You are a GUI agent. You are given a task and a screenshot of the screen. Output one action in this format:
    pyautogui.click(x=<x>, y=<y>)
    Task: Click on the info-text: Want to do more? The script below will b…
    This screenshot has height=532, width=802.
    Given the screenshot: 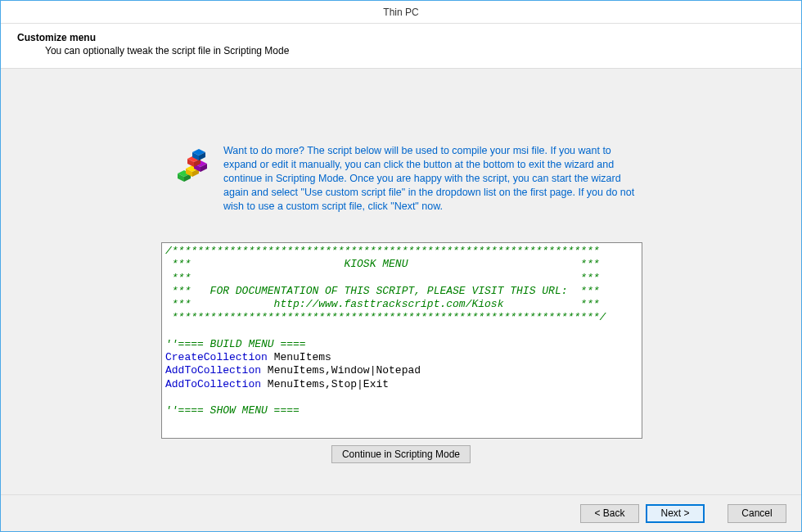 What is the action you would take?
    pyautogui.click(x=432, y=178)
    